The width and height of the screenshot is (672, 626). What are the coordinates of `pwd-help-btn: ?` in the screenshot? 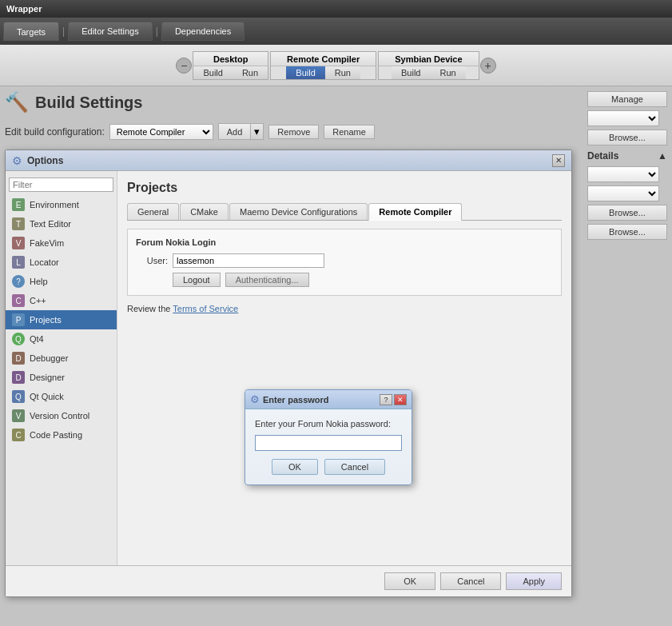 It's located at (386, 400).